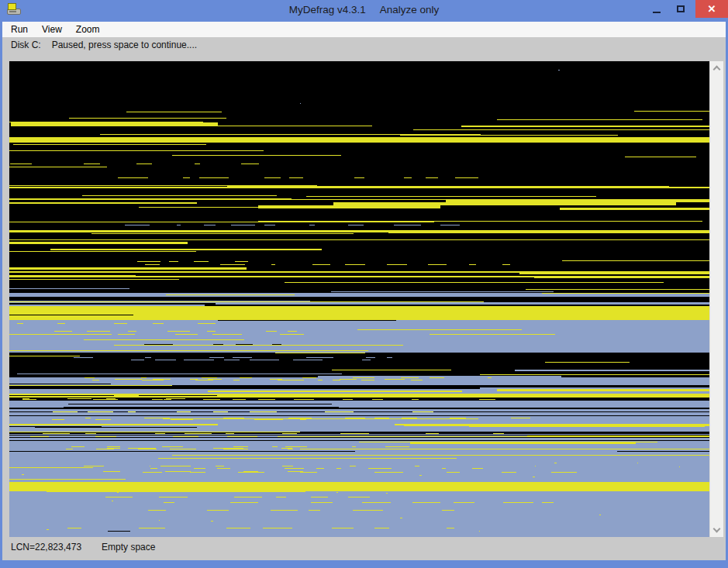 The height and width of the screenshot is (568, 728). What do you see at coordinates (52, 29) in the screenshot?
I see `menu-view: View` at bounding box center [52, 29].